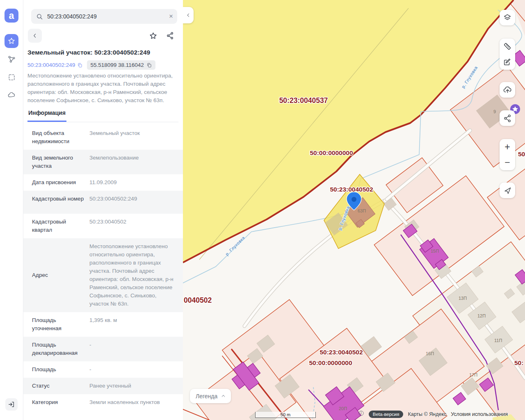  Describe the element at coordinates (362, 211) in the screenshot. I see `parcel-label: 63П` at that location.